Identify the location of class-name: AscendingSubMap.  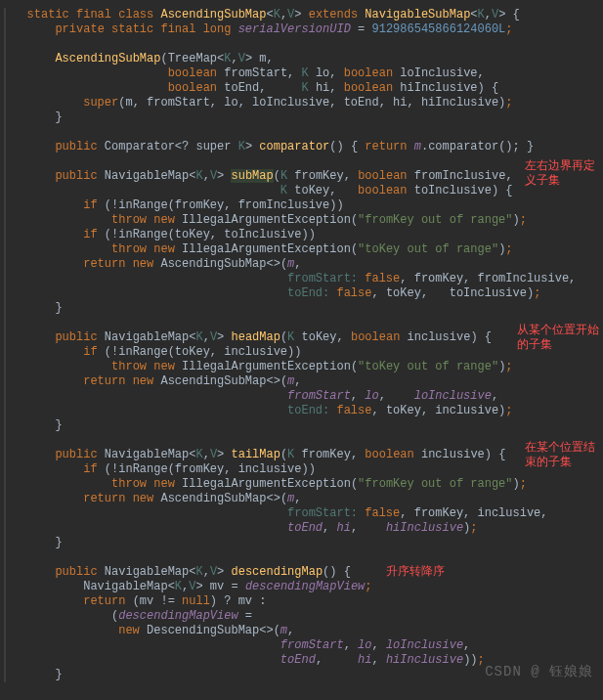
(213, 15).